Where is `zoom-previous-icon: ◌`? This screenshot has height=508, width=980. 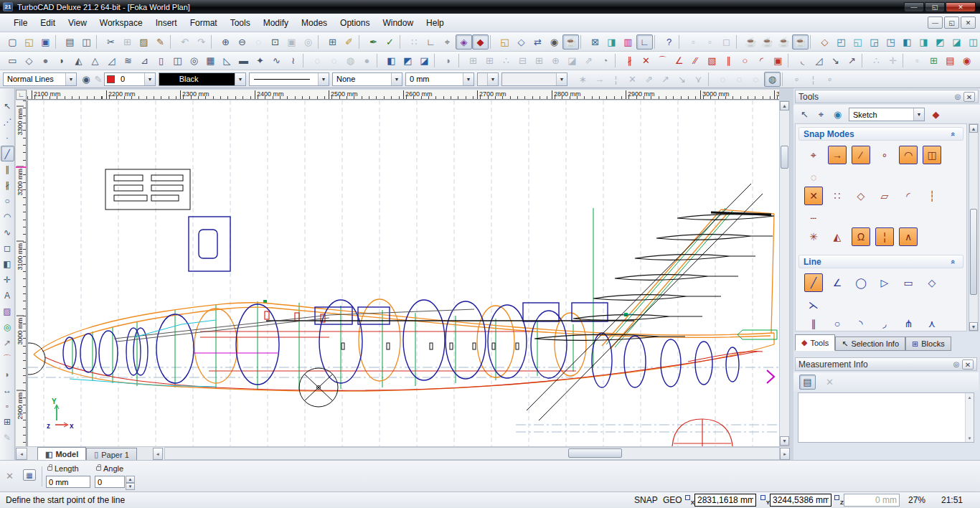 zoom-previous-icon: ◌ is located at coordinates (258, 42).